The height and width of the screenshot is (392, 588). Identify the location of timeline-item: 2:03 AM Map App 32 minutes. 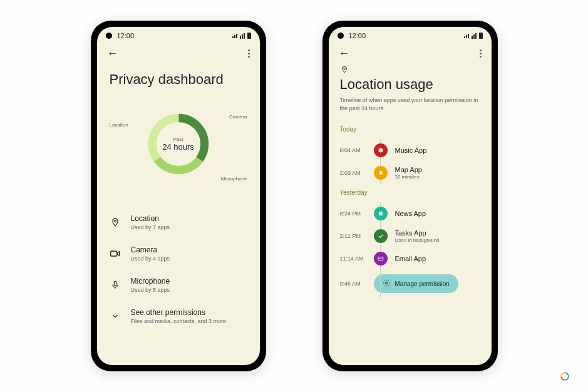
(410, 173).